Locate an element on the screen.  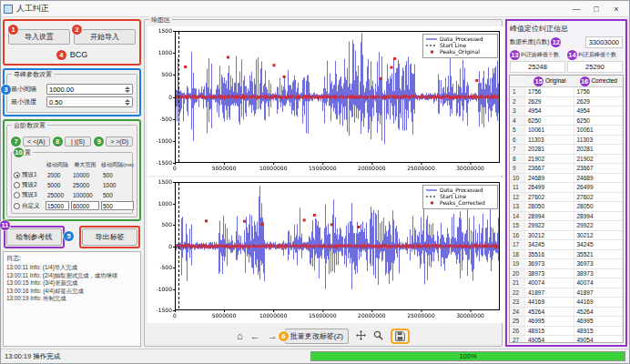
table-row: 234416944169 is located at coordinates (566, 302).